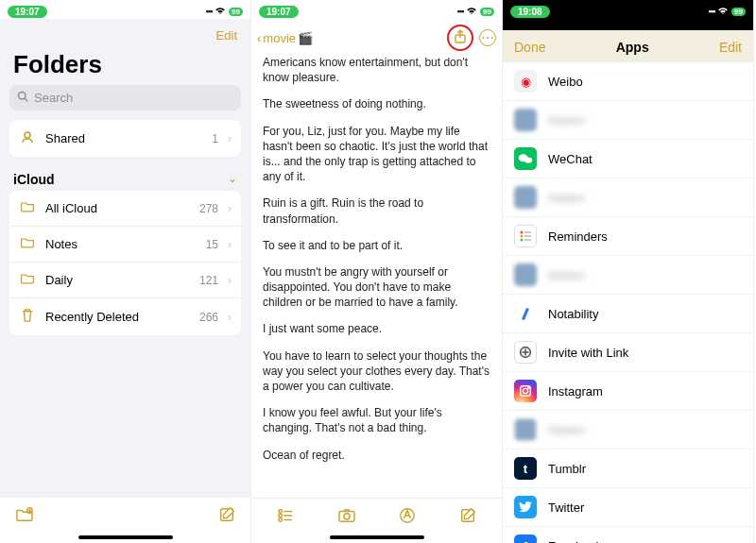 This screenshot has height=543, width=756. Describe the element at coordinates (117, 208) in the screenshot. I see `folder-label: All iCloud` at that location.